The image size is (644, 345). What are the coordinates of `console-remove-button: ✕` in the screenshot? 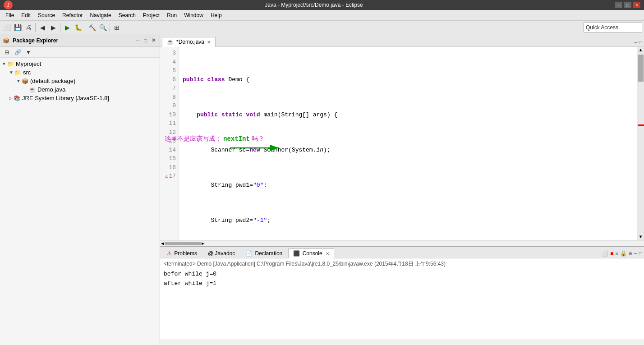 It's located at (617, 253).